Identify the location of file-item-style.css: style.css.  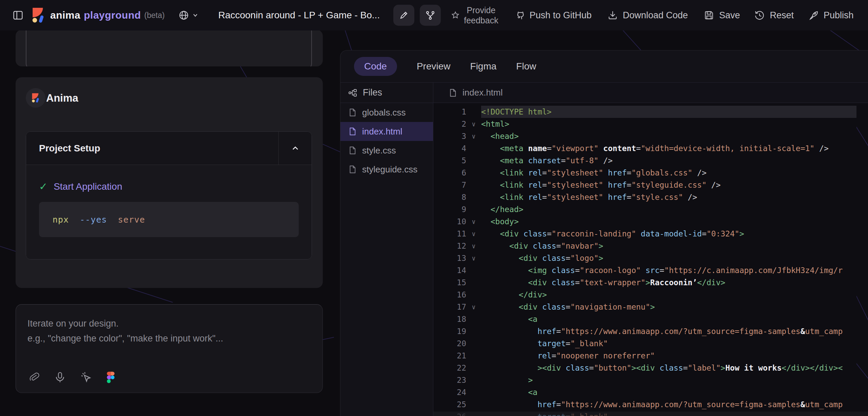
(387, 150).